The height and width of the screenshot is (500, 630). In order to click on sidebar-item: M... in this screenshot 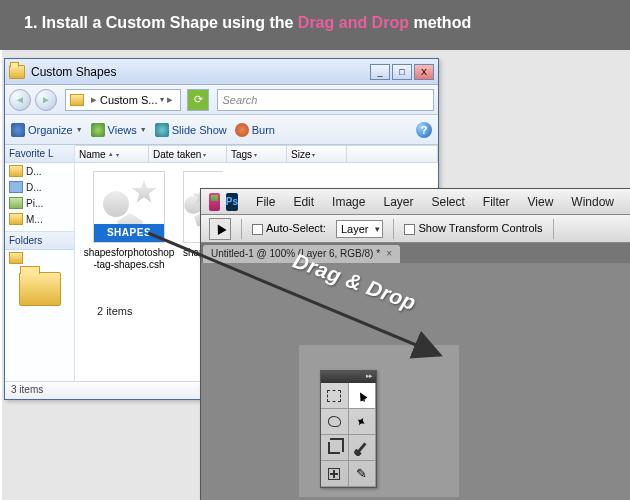, I will do `click(40, 219)`.